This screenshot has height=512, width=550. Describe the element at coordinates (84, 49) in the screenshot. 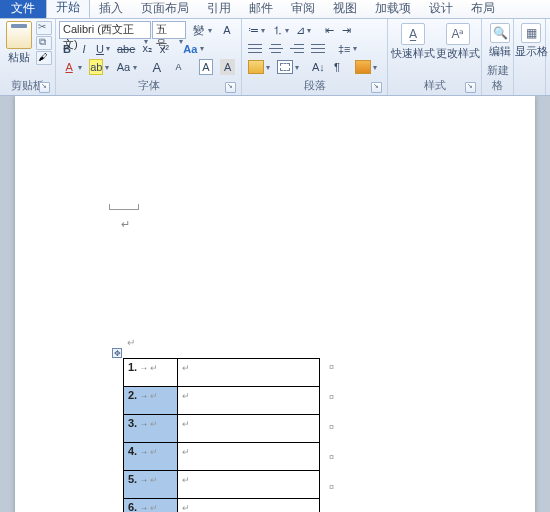

I see `italic-button: I` at that location.